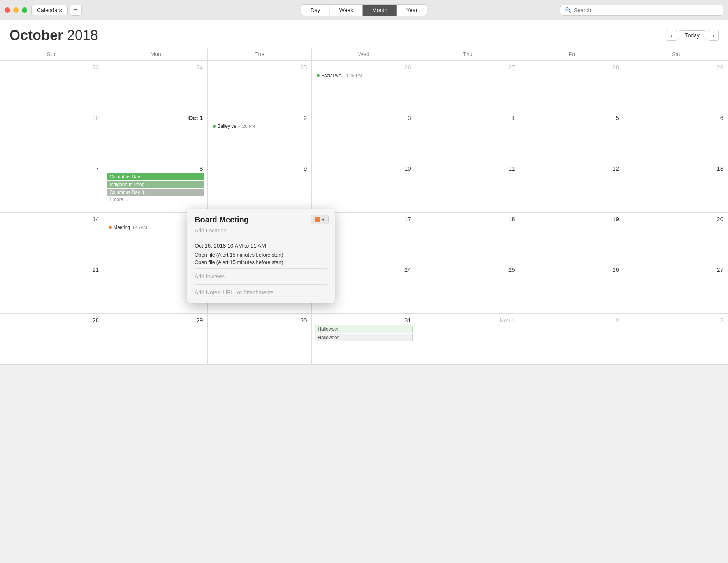 This screenshot has height=563, width=728. What do you see at coordinates (156, 187) in the screenshot?
I see `calendar-cell: 8Columbus DayIndigenous Peopl...Columbus…` at bounding box center [156, 187].